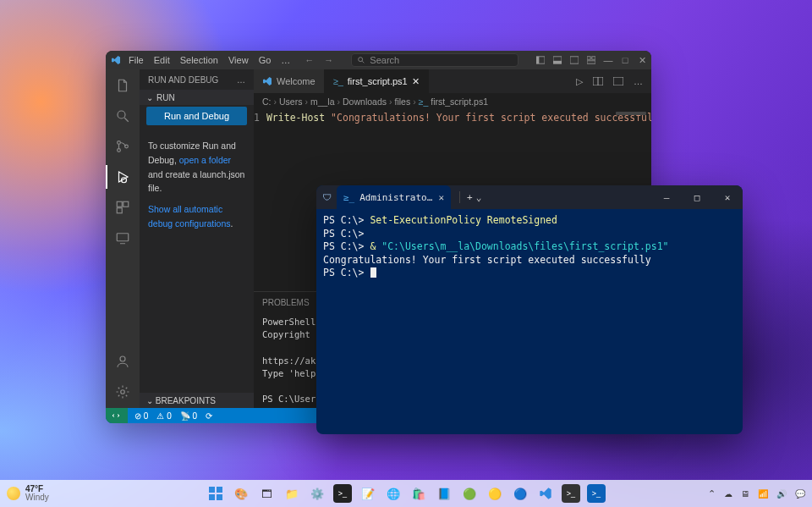  I want to click on customize-layout-icon, so click(591, 60).